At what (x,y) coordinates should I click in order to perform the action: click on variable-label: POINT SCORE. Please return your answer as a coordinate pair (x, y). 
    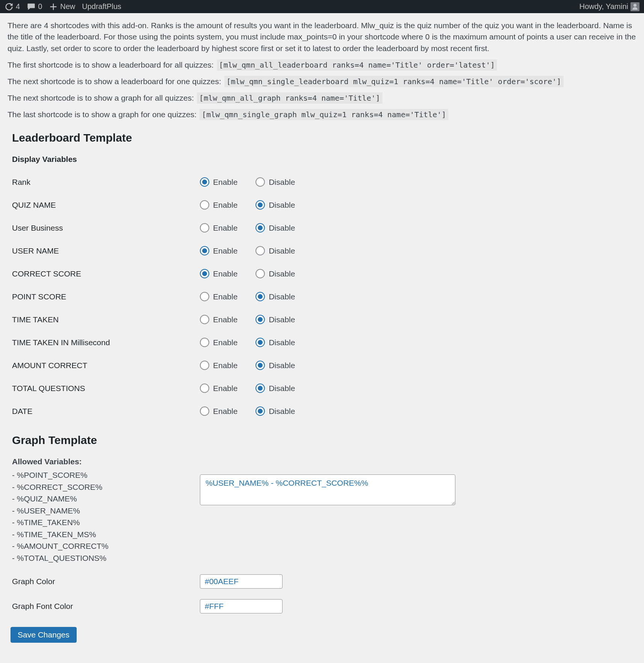
    Looking at the image, I should click on (101, 297).